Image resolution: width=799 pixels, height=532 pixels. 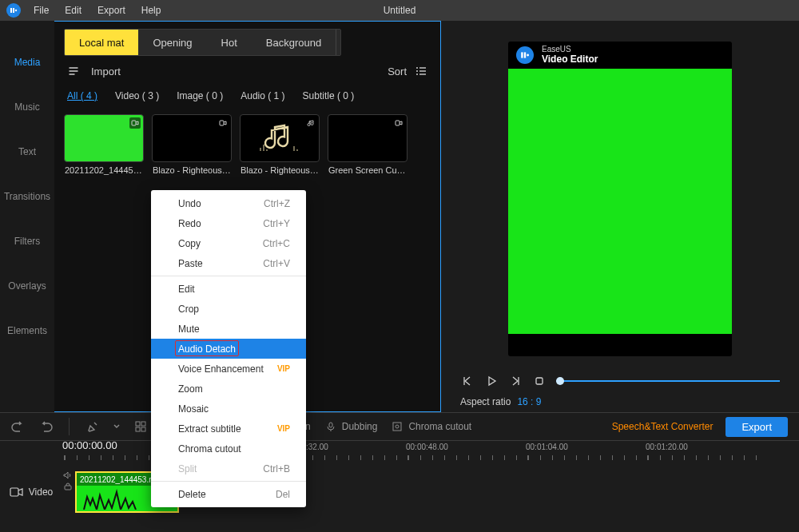 I want to click on aspect-ratio-value: 16 : 9, so click(x=529, y=402).